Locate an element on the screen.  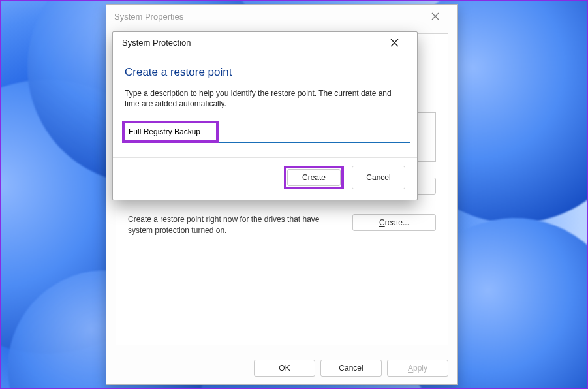
modal-title: System Protection is located at coordinates (157, 43).